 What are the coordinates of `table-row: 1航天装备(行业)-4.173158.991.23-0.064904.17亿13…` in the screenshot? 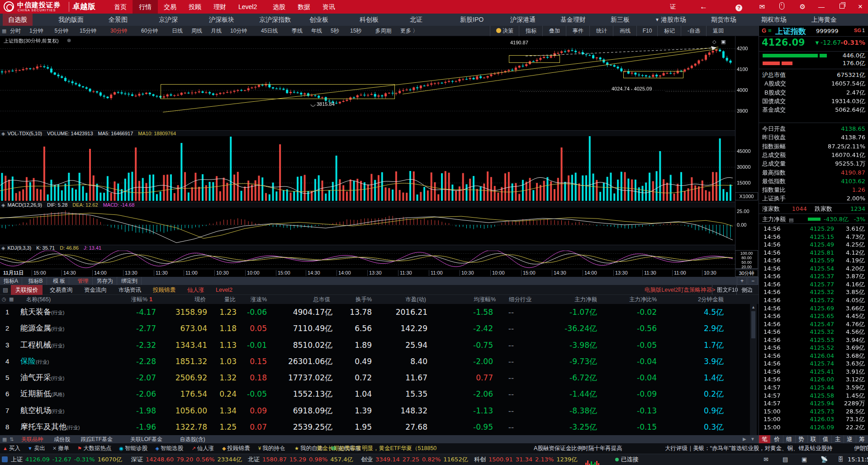 It's located at (379, 312).